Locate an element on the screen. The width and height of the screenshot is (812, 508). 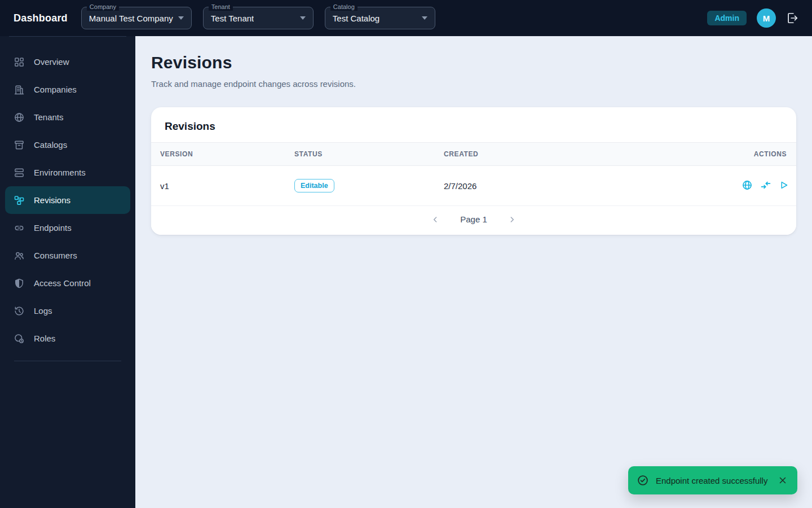
server-stack-icon is located at coordinates (19, 173).